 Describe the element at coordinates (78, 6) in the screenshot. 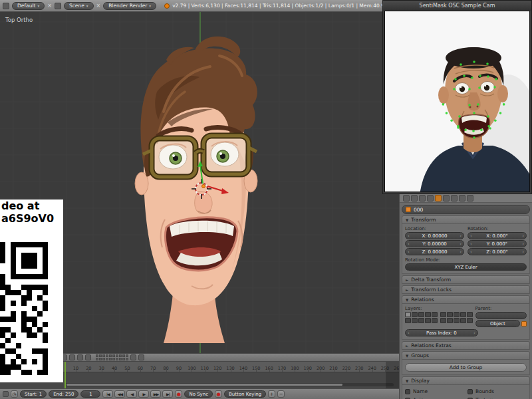

I see `scene-dropdown: Scene ▾` at that location.